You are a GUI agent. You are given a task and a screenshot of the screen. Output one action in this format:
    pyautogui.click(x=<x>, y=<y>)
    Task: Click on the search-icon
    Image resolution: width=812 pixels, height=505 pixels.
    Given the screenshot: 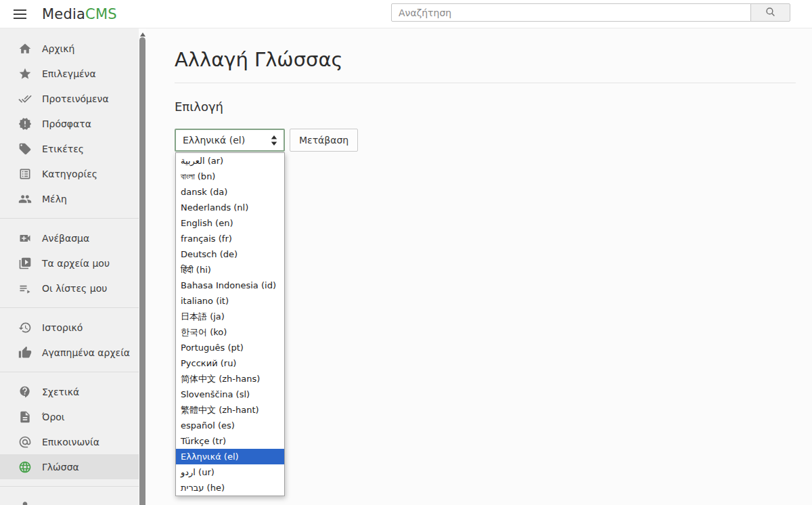 What is the action you would take?
    pyautogui.click(x=770, y=13)
    